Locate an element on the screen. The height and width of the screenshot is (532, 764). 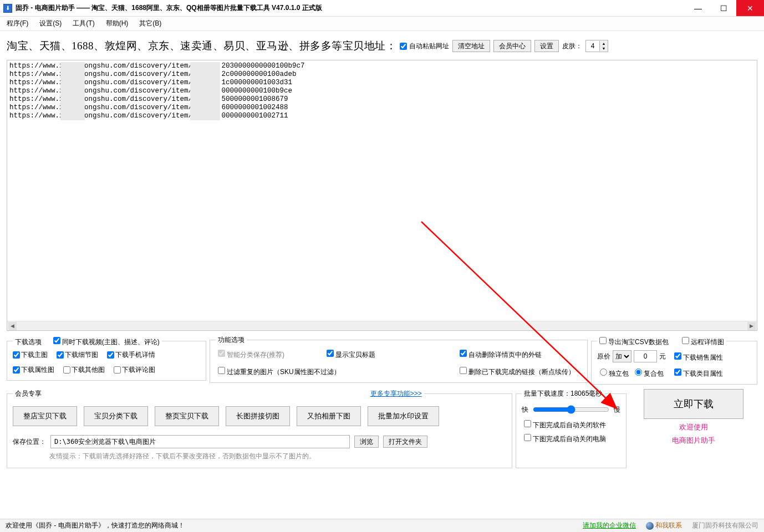
menu-program: 程序(F) is located at coordinates (18, 23).